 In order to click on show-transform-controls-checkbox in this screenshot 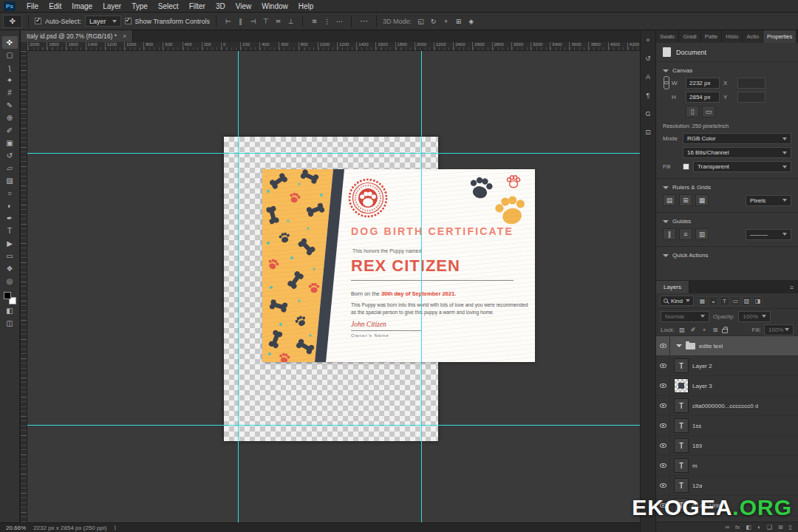, I will do `click(129, 21)`.